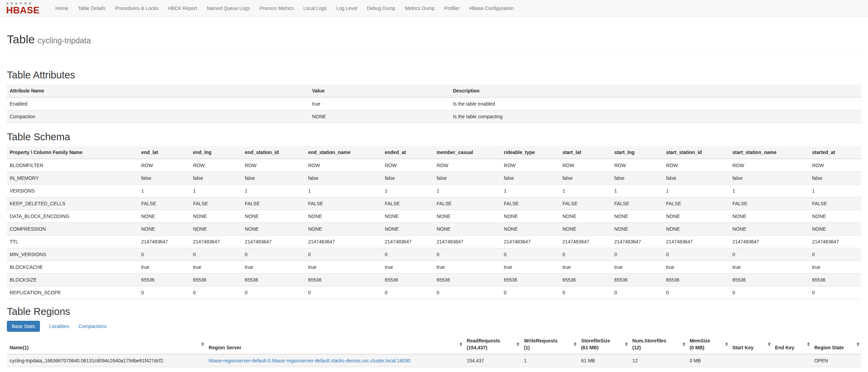 The image size is (868, 372). Describe the element at coordinates (434, 116) in the screenshot. I see `attribute-row-compaction: CompactionNONEIs the table compacting` at that location.